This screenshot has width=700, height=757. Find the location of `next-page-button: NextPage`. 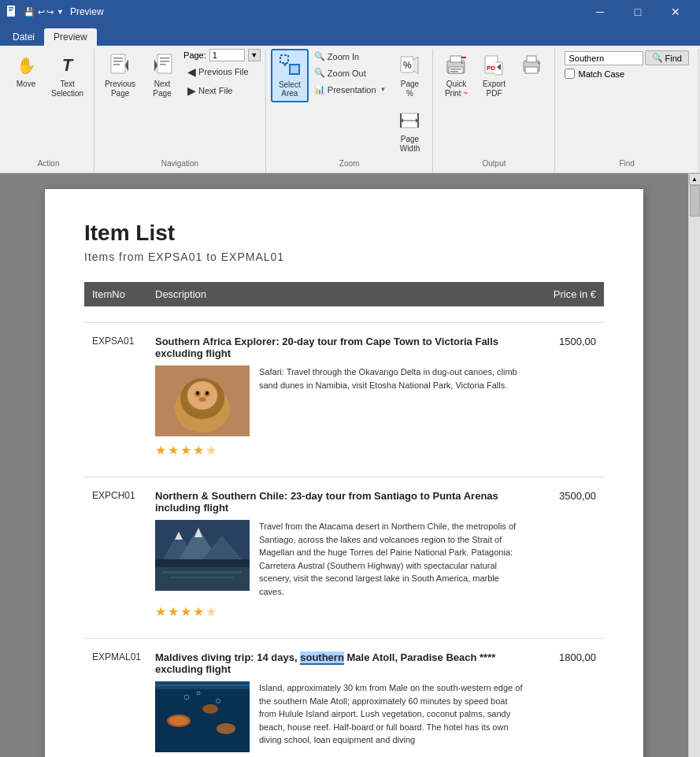

next-page-button: NextPage is located at coordinates (162, 76).